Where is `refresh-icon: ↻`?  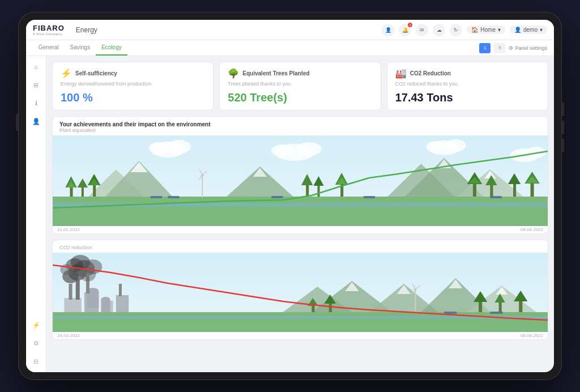
refresh-icon: ↻ is located at coordinates (456, 30).